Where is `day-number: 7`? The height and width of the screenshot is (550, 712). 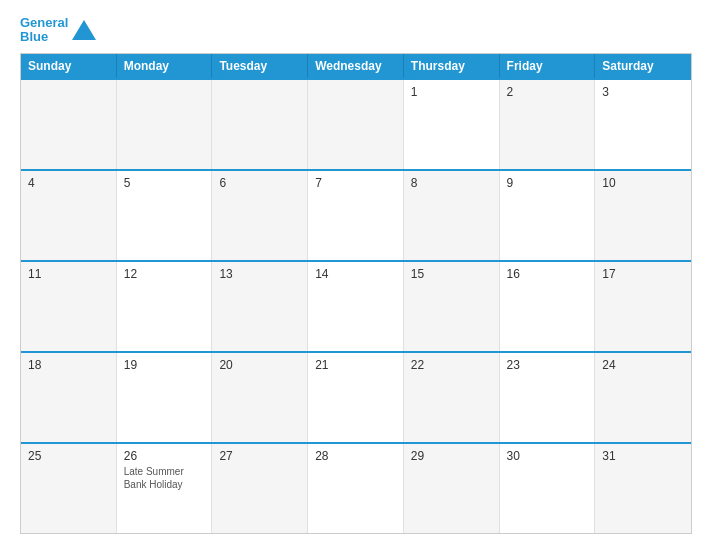
day-number: 7 is located at coordinates (356, 183).